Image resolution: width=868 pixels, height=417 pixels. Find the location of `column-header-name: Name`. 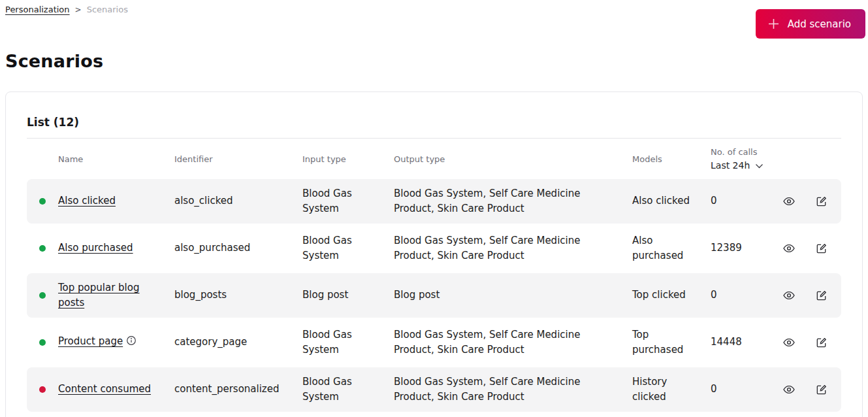

column-header-name: Name is located at coordinates (116, 159).